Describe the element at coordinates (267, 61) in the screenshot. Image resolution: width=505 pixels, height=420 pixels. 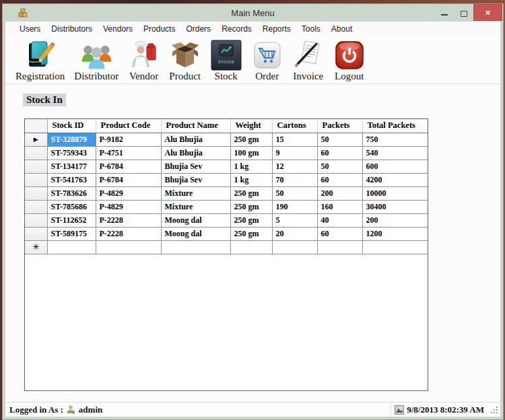
I see `toolbar-order: Order` at that location.